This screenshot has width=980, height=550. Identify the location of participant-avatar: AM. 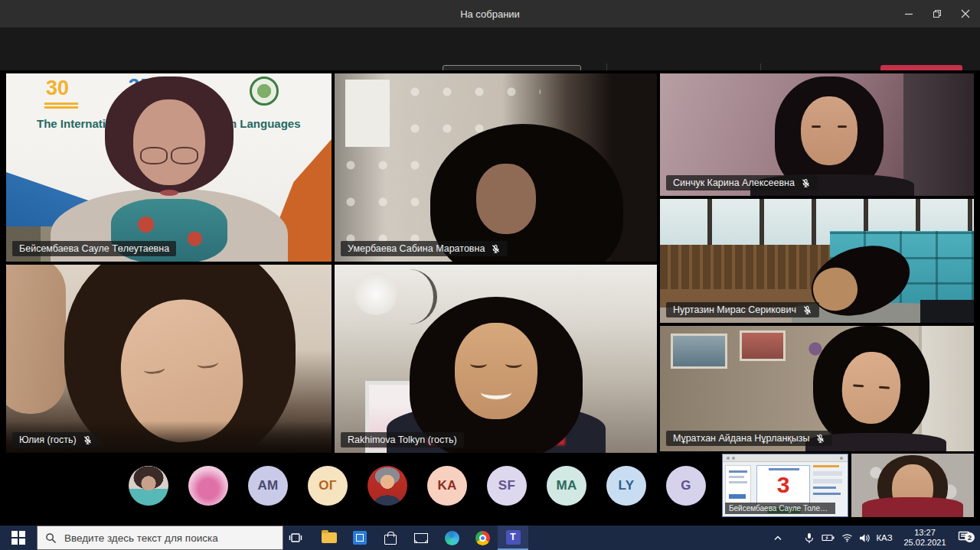
(268, 486).